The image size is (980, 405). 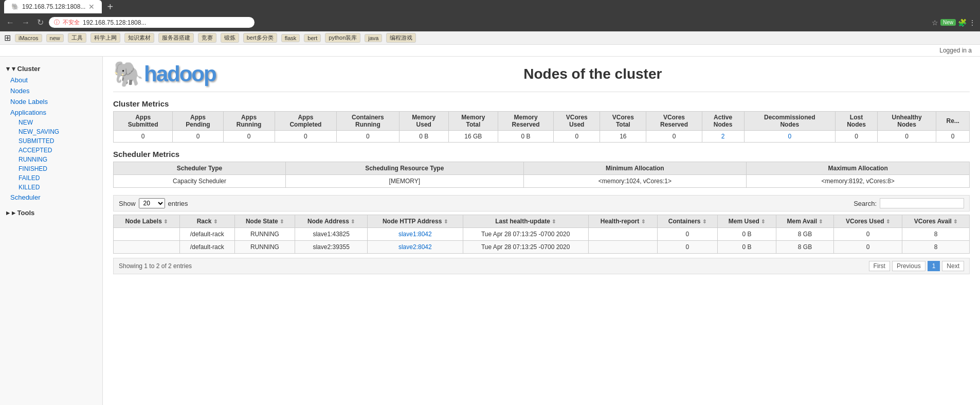 What do you see at coordinates (541, 266) in the screenshot?
I see `table-footer: Showing 1 to 2 of 2 entries First Previo…` at bounding box center [541, 266].